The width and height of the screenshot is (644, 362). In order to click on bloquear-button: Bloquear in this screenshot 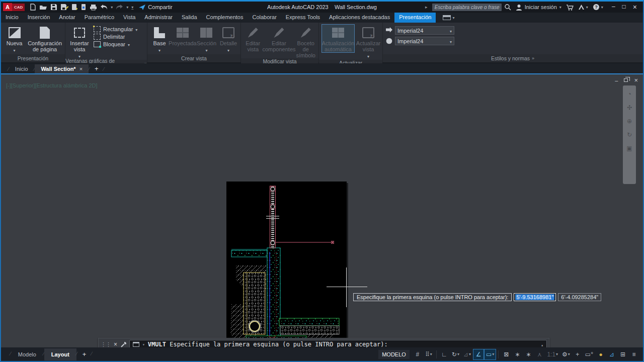, I will do `click(116, 44)`.